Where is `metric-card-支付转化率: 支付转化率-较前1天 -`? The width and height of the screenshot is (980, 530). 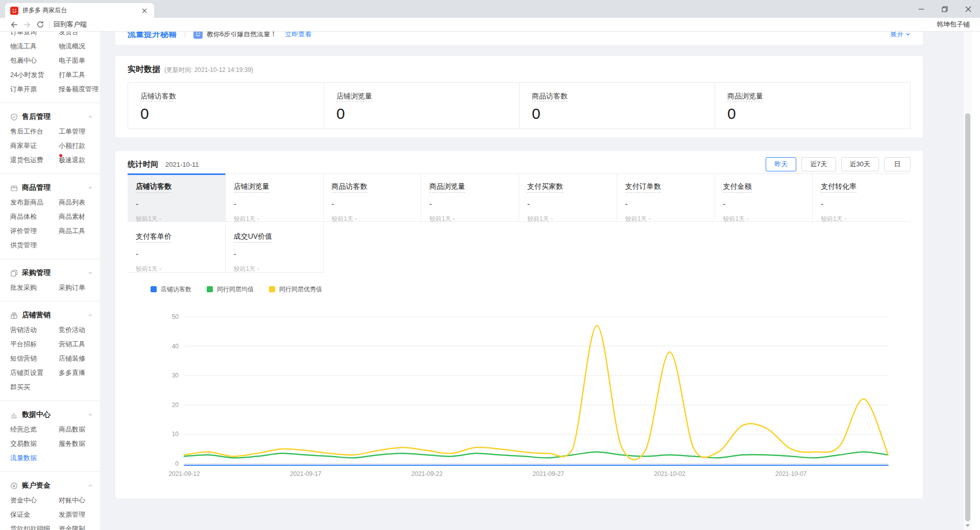 metric-card-支付转化率: 支付转化率-较前1天 - is located at coordinates (862, 198).